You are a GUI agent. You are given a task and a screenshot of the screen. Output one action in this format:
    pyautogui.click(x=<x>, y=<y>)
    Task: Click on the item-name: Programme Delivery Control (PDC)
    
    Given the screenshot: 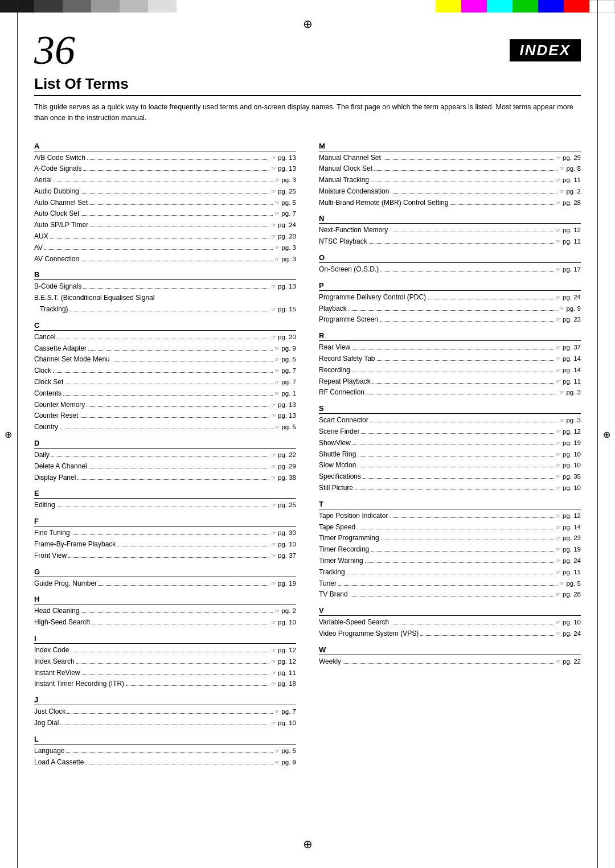 What is the action you would take?
    pyautogui.click(x=372, y=298)
    